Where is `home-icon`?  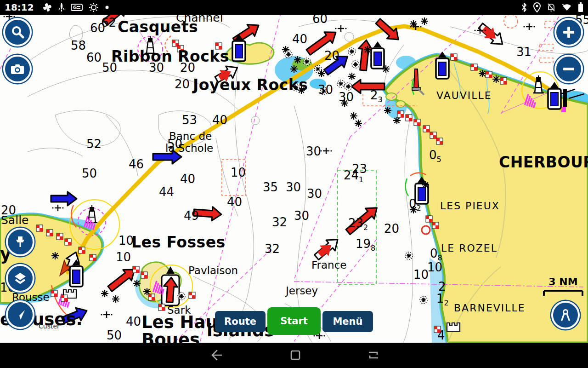
home-icon is located at coordinates (295, 355).